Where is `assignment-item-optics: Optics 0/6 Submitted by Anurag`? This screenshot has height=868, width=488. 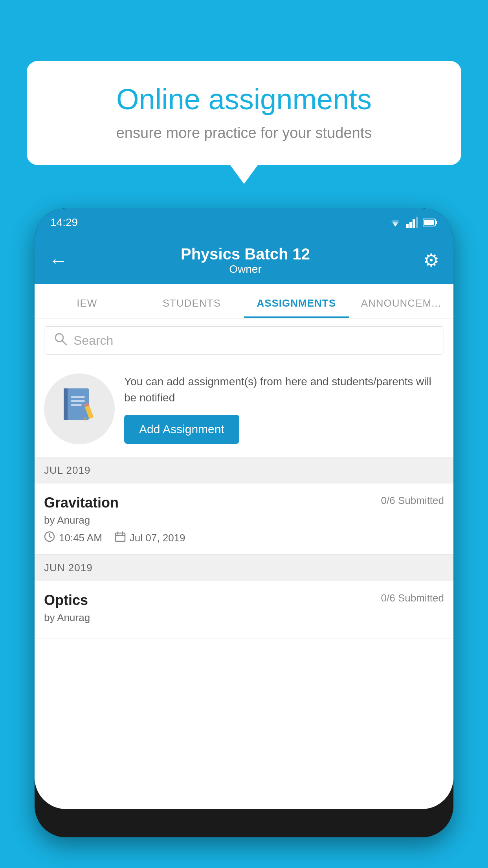 assignment-item-optics: Optics 0/6 Submitted by Anurag is located at coordinates (244, 610).